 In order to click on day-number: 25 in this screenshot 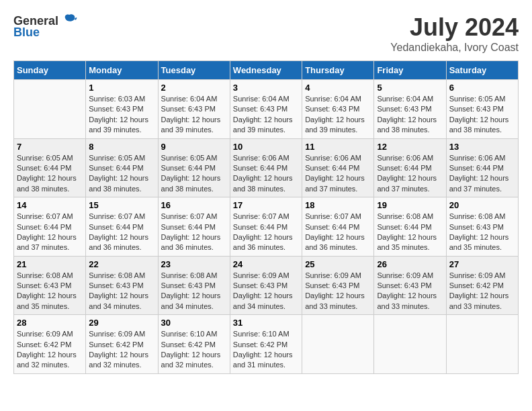, I will do `click(338, 265)`.